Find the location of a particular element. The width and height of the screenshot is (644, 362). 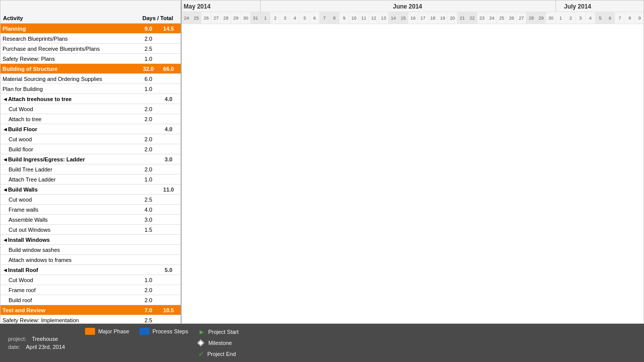

attach-tree-row: Attach to tree 2.0 is located at coordinates (91, 119).